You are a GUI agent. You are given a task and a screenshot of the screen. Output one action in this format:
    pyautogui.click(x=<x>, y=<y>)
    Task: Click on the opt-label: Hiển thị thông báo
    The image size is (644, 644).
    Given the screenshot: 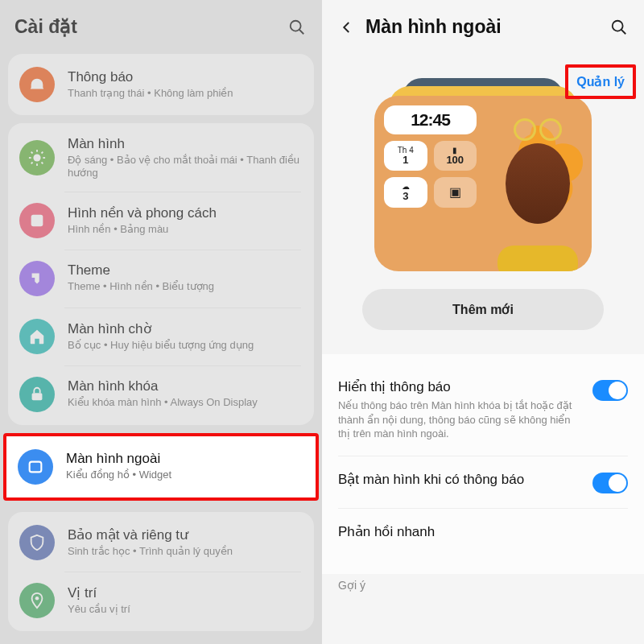 What is the action you would take?
    pyautogui.click(x=457, y=386)
    